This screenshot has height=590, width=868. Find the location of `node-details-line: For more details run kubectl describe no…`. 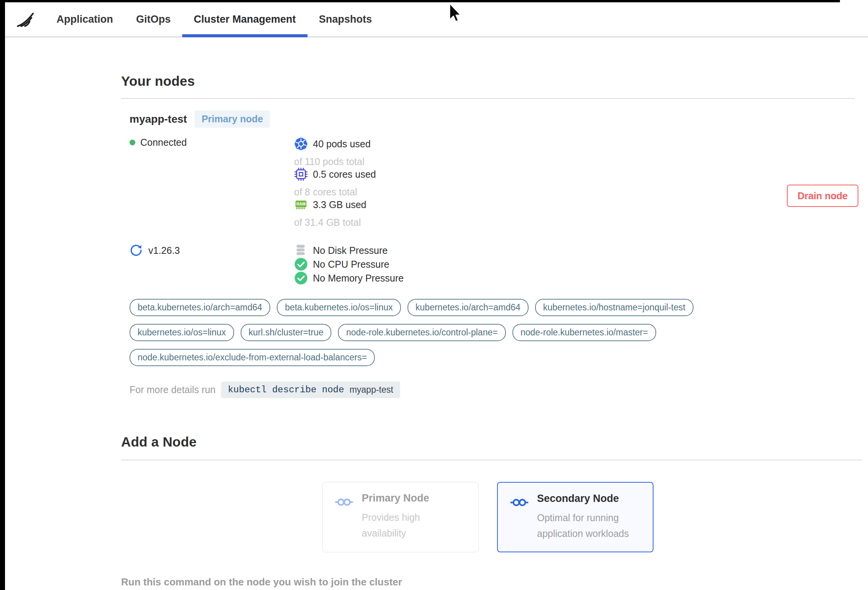

node-details-line: For more details run kubectl describe no… is located at coordinates (496, 390).